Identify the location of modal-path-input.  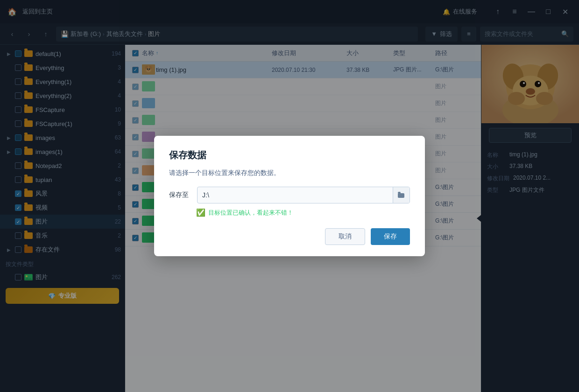
(295, 195).